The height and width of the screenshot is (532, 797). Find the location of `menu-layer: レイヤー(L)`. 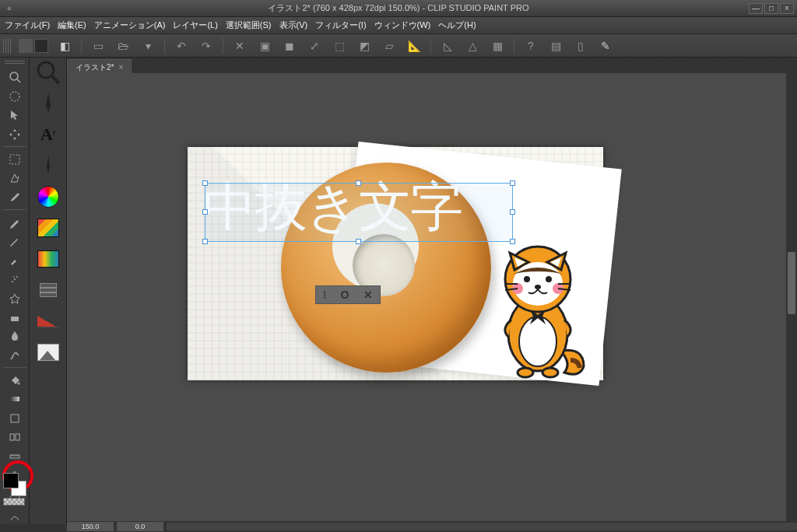

menu-layer: レイヤー(L) is located at coordinates (195, 25).